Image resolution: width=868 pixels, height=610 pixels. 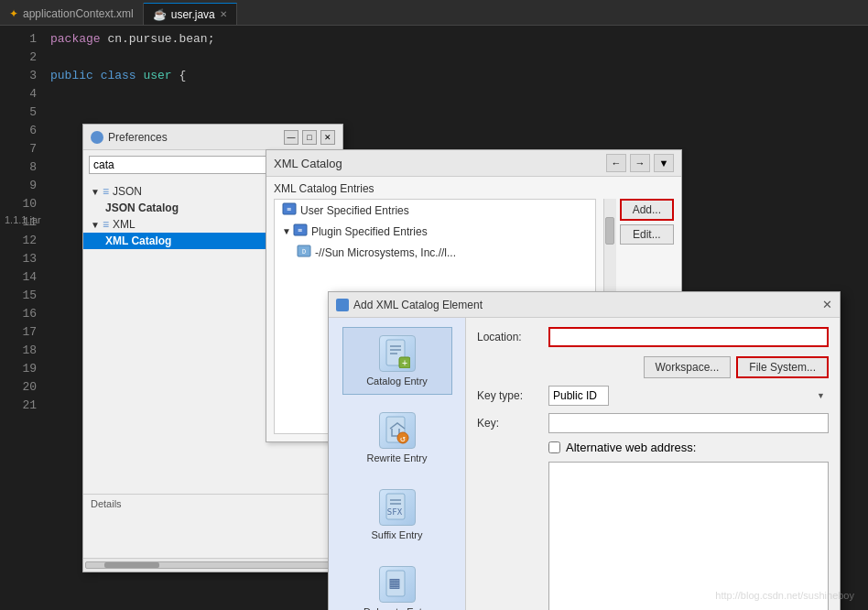 What do you see at coordinates (106, 504) in the screenshot?
I see `details-label: Details` at bounding box center [106, 504].